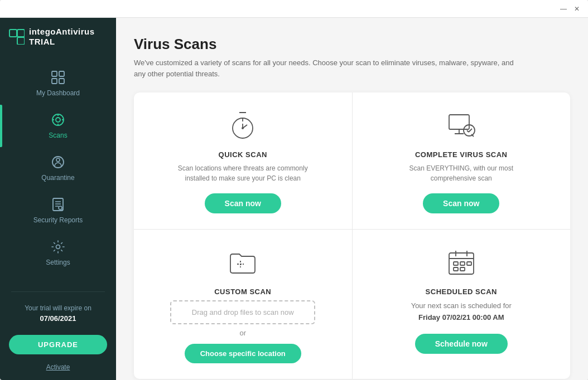 This screenshot has width=588, height=380. Describe the element at coordinates (58, 121) in the screenshot. I see `scans-icon` at that location.